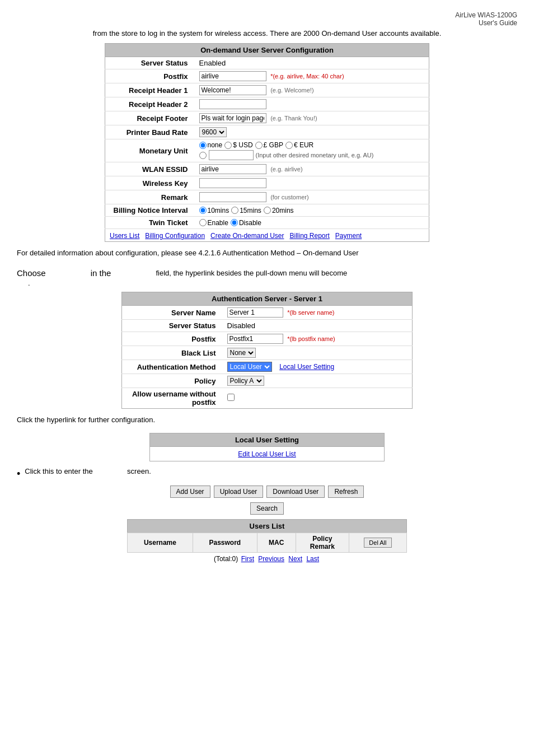 This screenshot has height=756, width=534. Describe the element at coordinates (312, 63) in the screenshot. I see `server-status-value: Enabled` at that location.